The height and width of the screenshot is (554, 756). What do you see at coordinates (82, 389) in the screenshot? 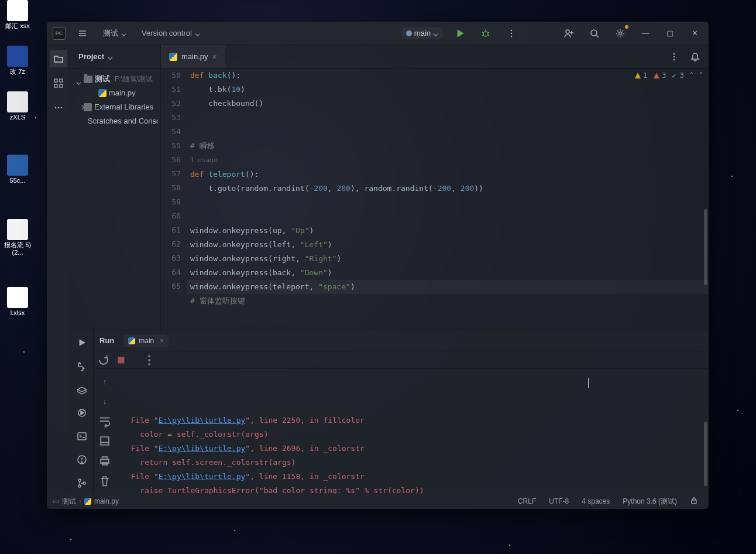
I see `python-packages-button` at bounding box center [82, 389].